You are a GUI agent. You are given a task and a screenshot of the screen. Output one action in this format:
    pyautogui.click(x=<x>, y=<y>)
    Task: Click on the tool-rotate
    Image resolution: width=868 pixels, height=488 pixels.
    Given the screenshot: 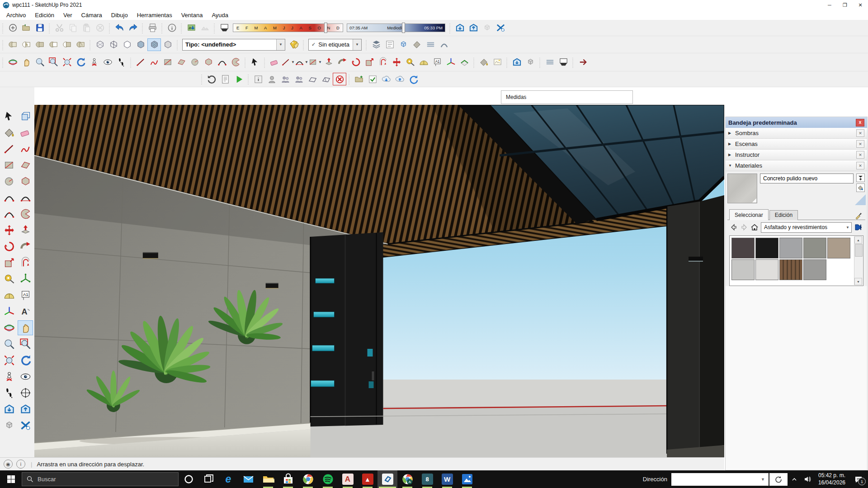 What is the action you would take?
    pyautogui.click(x=9, y=247)
    